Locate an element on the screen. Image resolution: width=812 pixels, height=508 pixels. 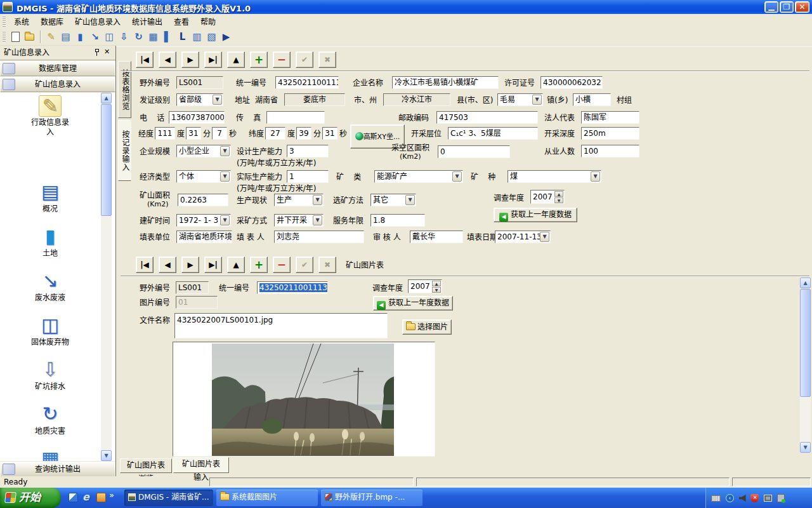
column-icon: ▌ is located at coordinates (167, 37).